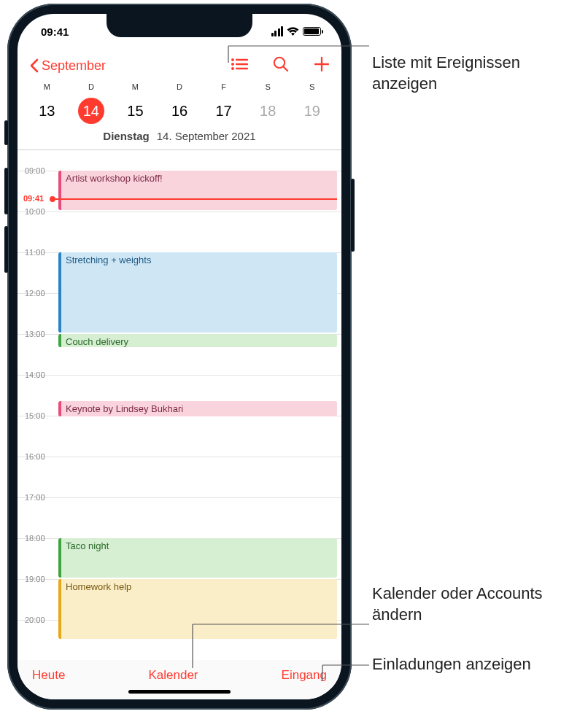 This screenshot has height=722, width=588. I want to click on day-column: D14, so click(92, 104).